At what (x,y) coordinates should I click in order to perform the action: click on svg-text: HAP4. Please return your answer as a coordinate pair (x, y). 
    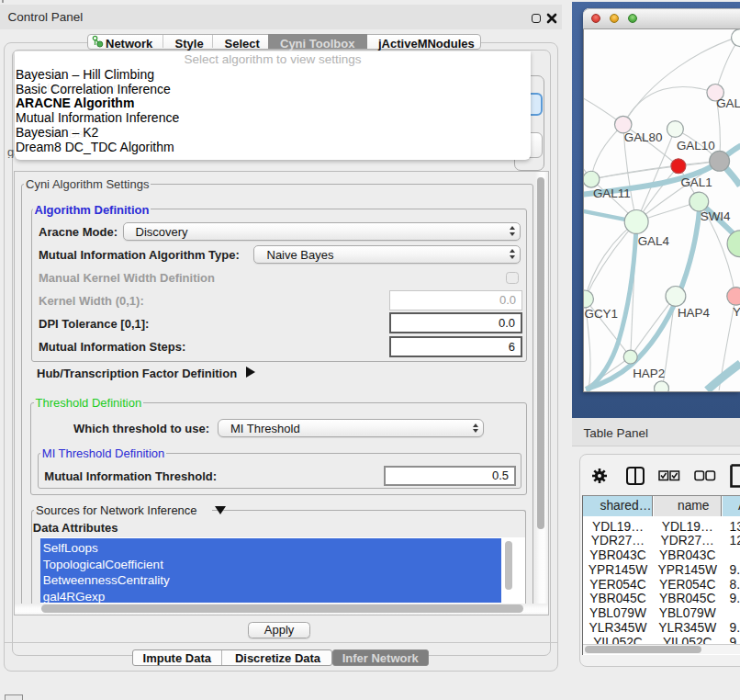
    Looking at the image, I should click on (693, 312).